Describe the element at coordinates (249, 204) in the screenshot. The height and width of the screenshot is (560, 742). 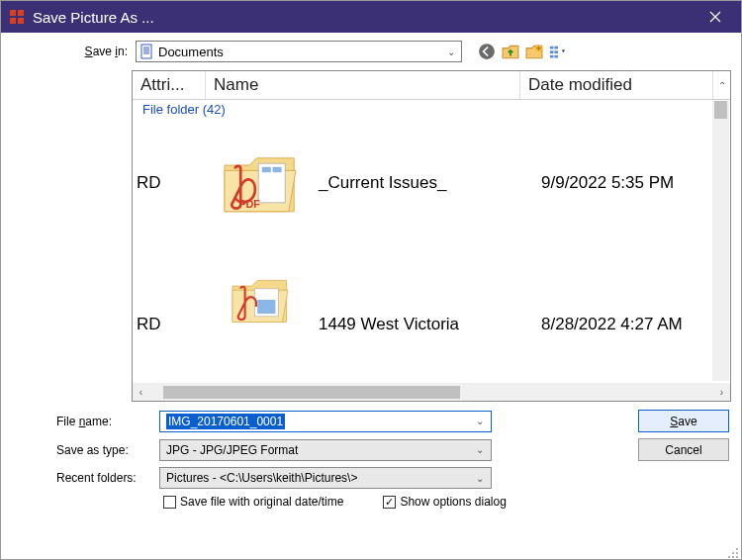
I see `svg-text: PDF` at that location.